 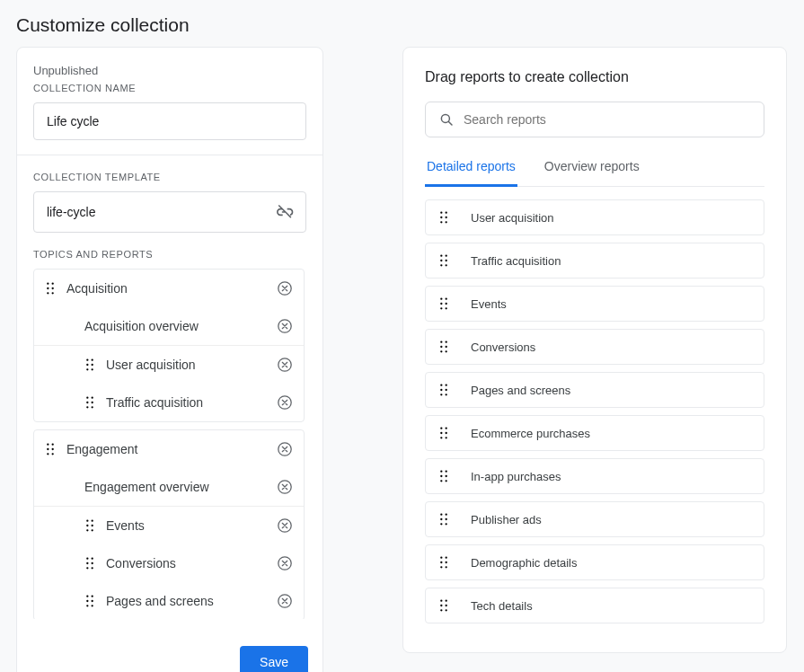 What do you see at coordinates (595, 304) in the screenshot?
I see `available-report-item: Events` at bounding box center [595, 304].